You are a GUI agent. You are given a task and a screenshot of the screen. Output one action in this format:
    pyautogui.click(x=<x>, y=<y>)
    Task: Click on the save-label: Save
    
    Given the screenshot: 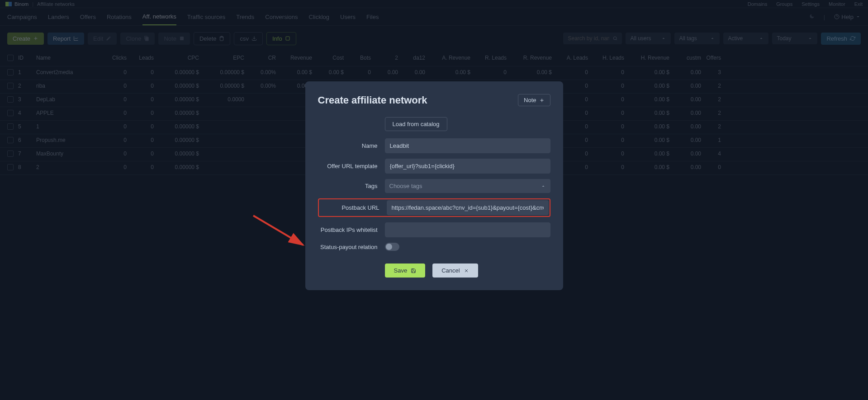 What is the action you would take?
    pyautogui.click(x=401, y=270)
    